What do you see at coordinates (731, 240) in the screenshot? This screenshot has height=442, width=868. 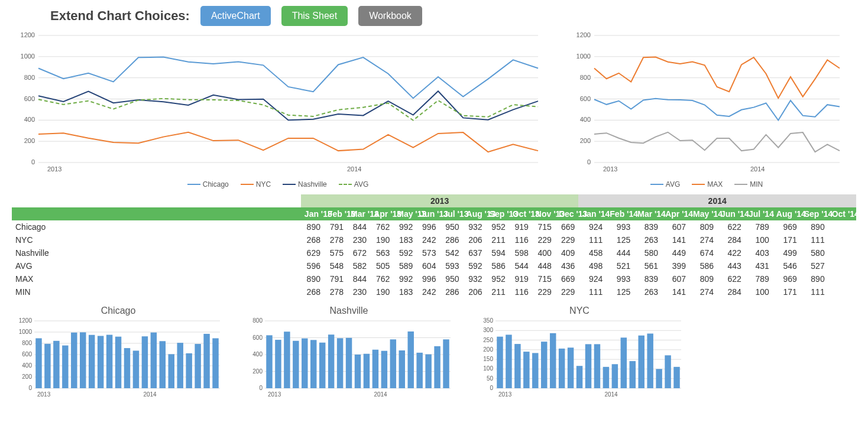 I see `cell: 284` at bounding box center [731, 240].